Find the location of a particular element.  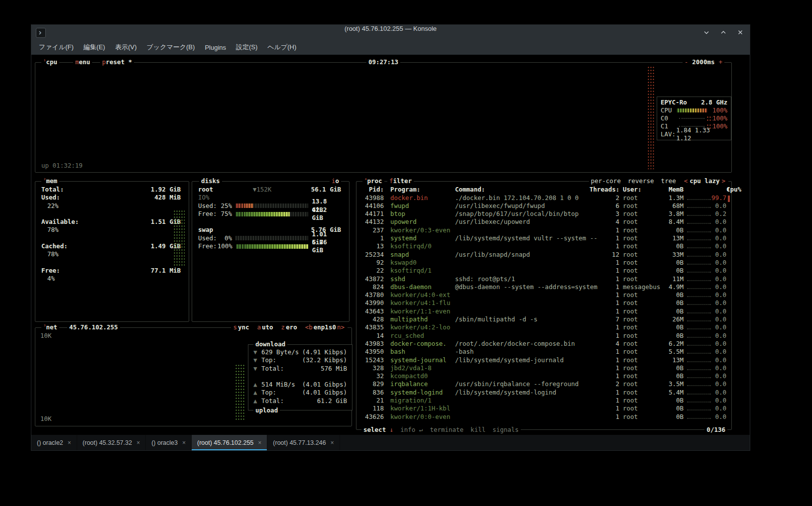

process-row: 829irqbalance/usr/sbin/irqbalance --fore… is located at coordinates (544, 384).